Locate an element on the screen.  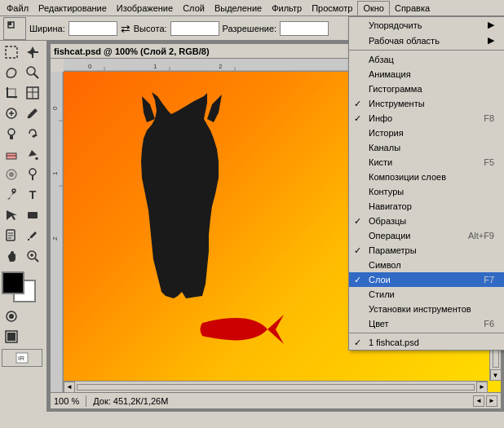
menubar: Файл Редактирование Изображение Слой Выд… is located at coordinates (252, 8).